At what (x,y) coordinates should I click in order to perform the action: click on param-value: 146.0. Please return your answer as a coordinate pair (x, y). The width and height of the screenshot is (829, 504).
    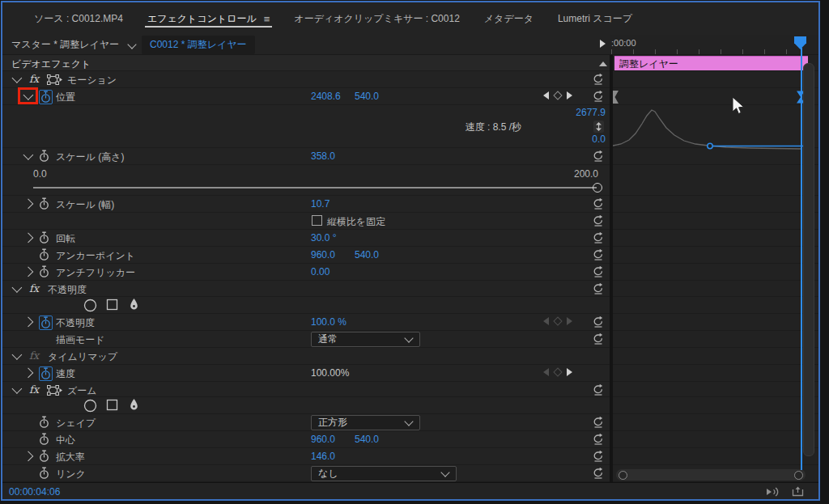
    Looking at the image, I should click on (333, 456).